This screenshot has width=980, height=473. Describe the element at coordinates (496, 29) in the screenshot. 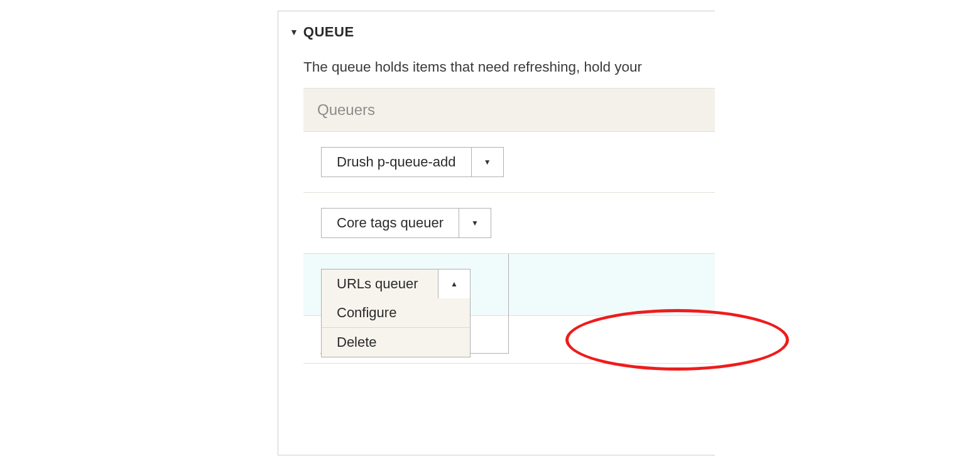

I see `queue-section-header: ▼ QUEUE` at that location.